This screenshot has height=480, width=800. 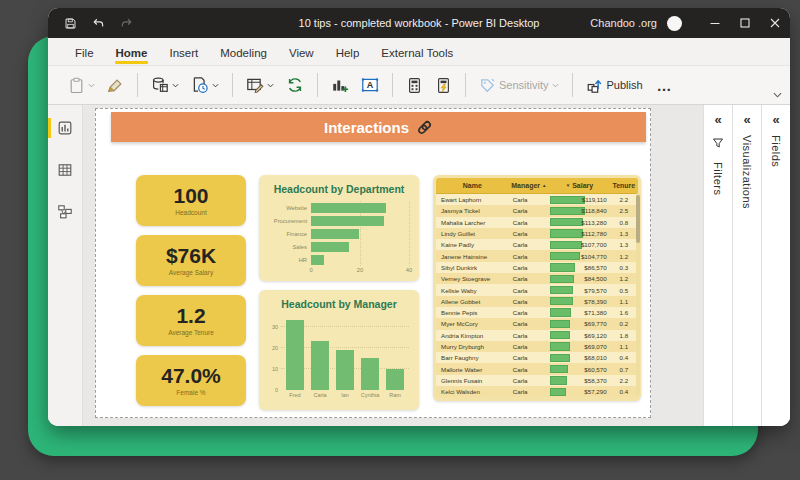 I want to click on table-row: Jasmya TickelCarla$118,8402.5, so click(x=537, y=210).